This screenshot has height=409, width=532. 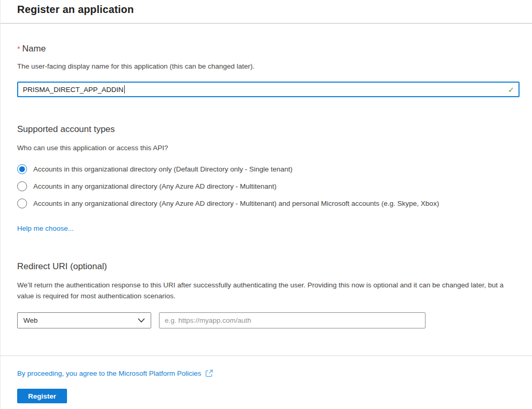 What do you see at coordinates (268, 71) in the screenshot?
I see `name-section: *Name The user-facing display name for t…` at bounding box center [268, 71].